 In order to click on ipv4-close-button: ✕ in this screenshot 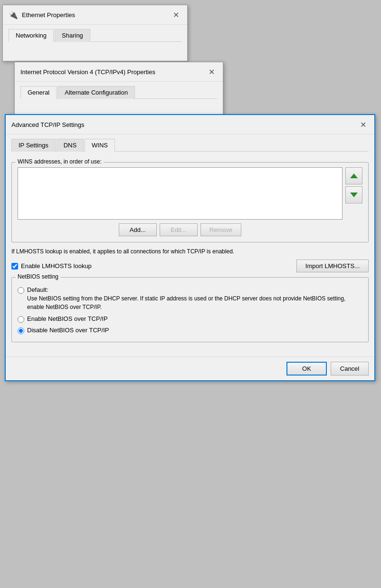, I will do `click(211, 72)`.